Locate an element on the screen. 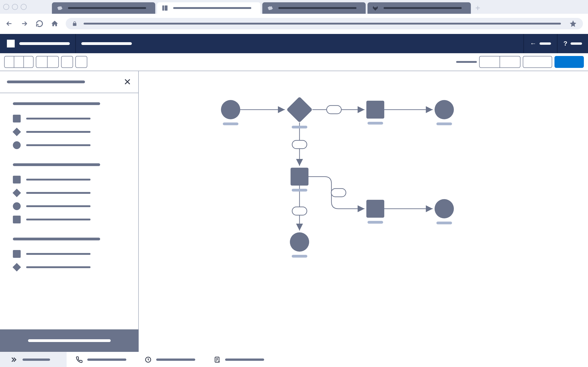  header-help-section: ? is located at coordinates (572, 44).